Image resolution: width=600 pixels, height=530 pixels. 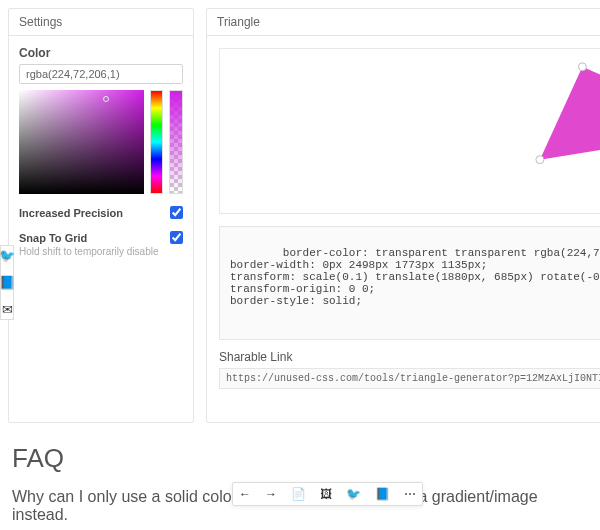 What do you see at coordinates (298, 494) in the screenshot?
I see `toolbar-file-icon: 📄` at bounding box center [298, 494].